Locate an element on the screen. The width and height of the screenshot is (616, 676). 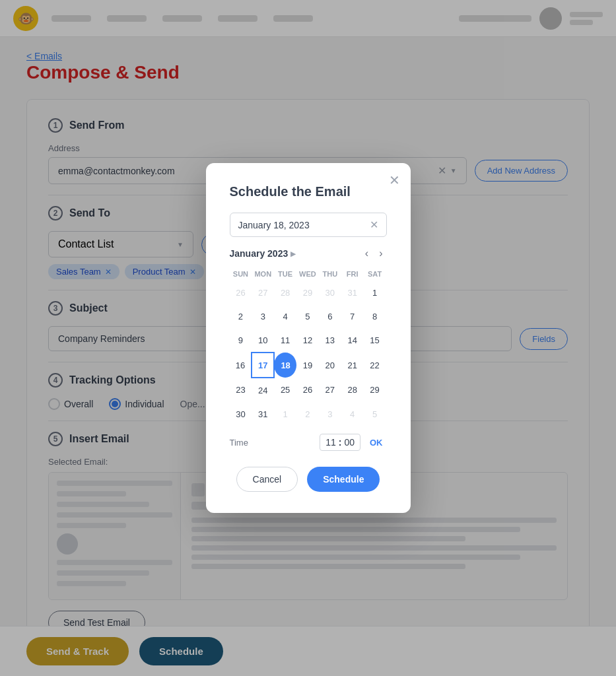
time-label: Time is located at coordinates (272, 442).